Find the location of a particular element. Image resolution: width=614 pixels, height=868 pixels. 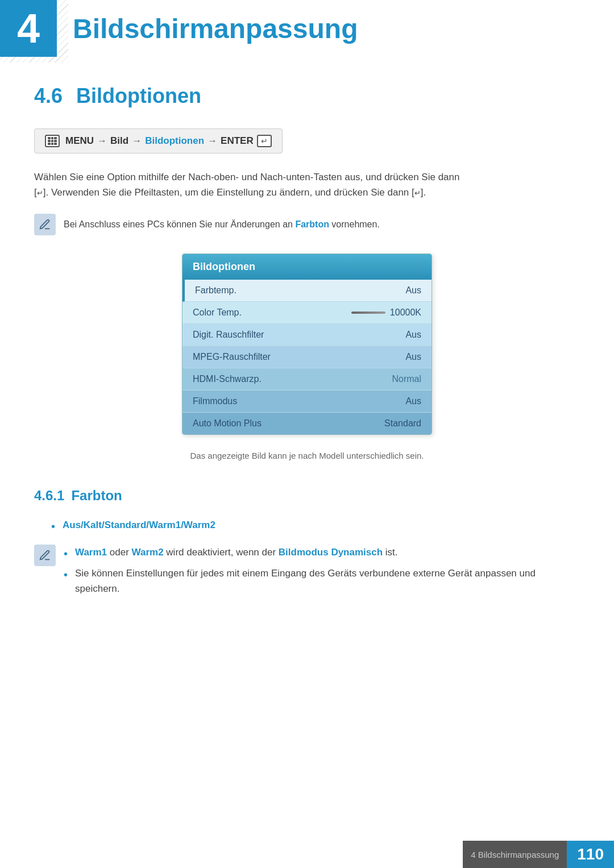

menu-row-farbtemp: Farbtemp. Aus is located at coordinates (307, 291).